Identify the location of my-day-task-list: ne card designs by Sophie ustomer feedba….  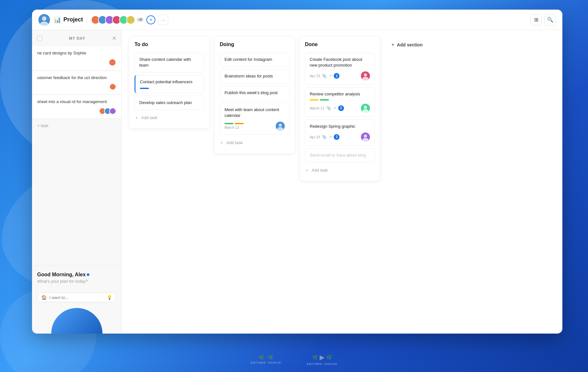
(77, 154).